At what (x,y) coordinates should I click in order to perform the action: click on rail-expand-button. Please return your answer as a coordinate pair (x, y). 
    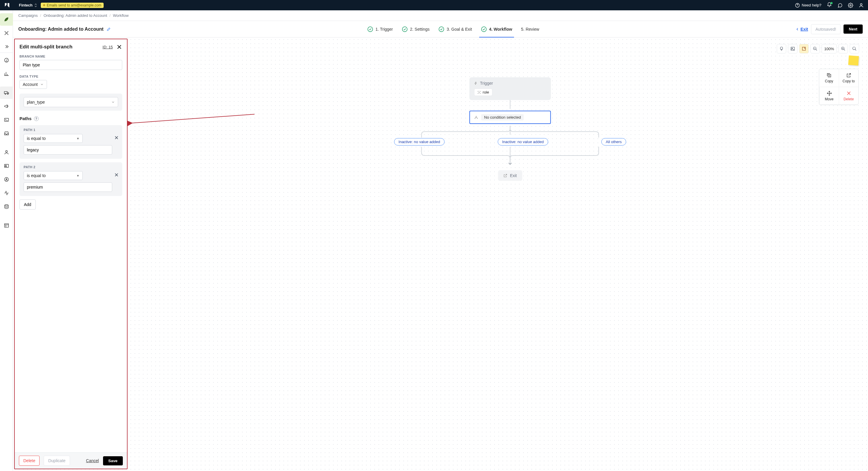
    Looking at the image, I should click on (6, 46).